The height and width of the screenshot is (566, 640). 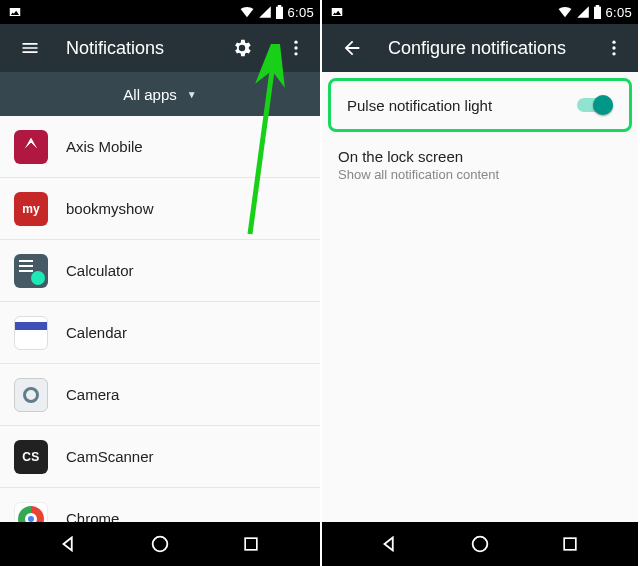 I want to click on switch-thumb, so click(x=603, y=105).